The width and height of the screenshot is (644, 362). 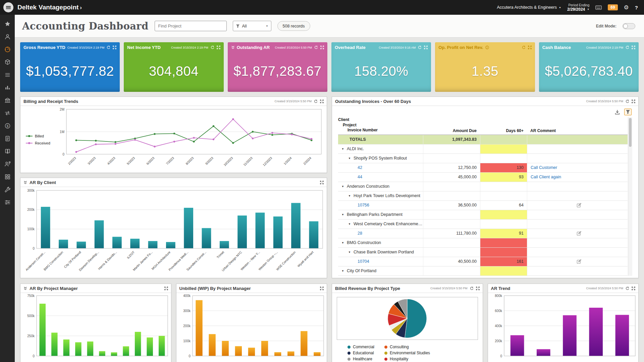 I want to click on find-project-input, so click(x=191, y=26).